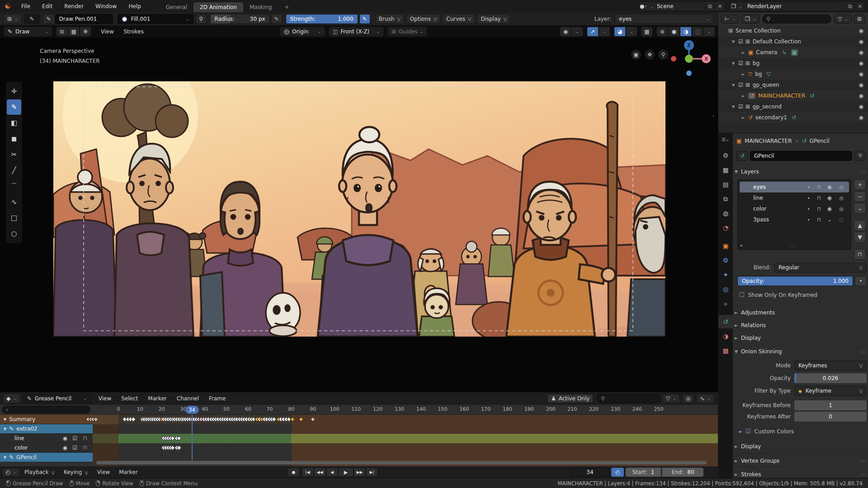  Describe the element at coordinates (593, 32) in the screenshot. I see `gizmos-toggle-icon: ↗` at that location.